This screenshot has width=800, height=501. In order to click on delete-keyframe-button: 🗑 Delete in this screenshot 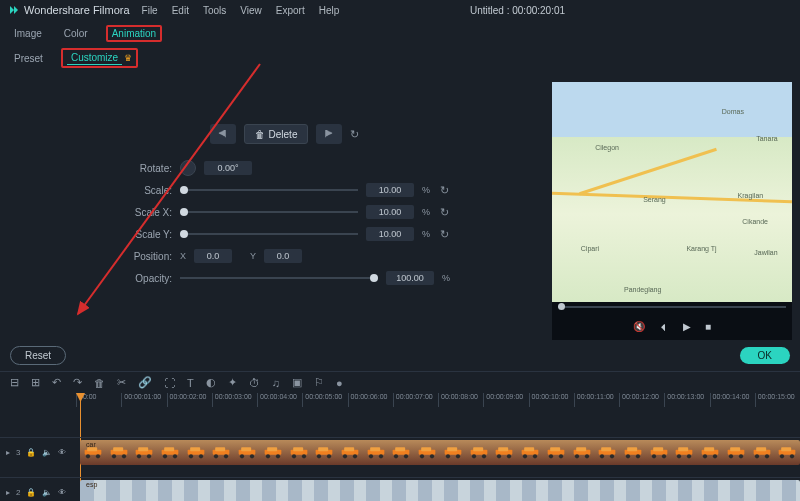, I will do `click(276, 134)`.